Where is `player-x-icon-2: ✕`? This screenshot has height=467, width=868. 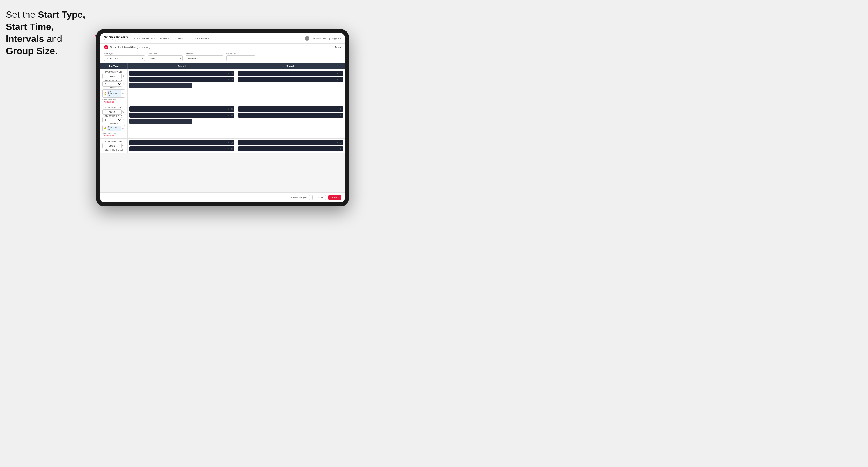
player-x-icon-2: ✕ is located at coordinates (229, 80).